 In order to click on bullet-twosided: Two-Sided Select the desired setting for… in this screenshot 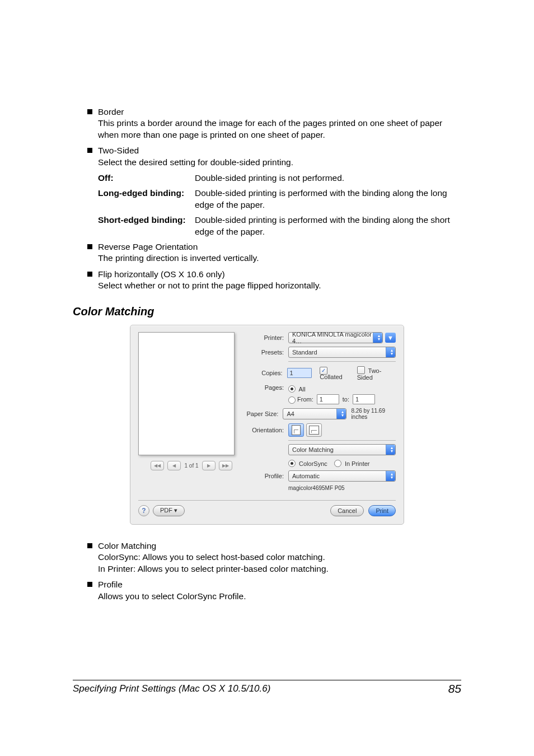, I will do `click(274, 157)`.